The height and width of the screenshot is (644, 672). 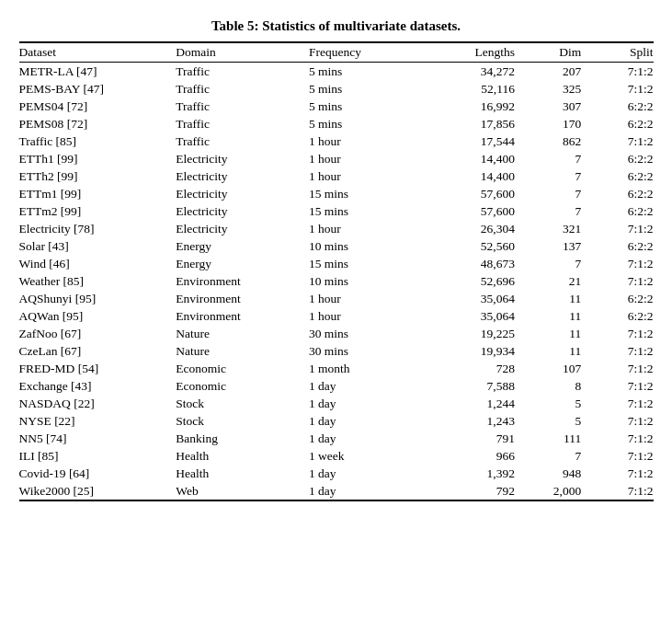 I want to click on table-cell: 137, so click(x=553, y=247).